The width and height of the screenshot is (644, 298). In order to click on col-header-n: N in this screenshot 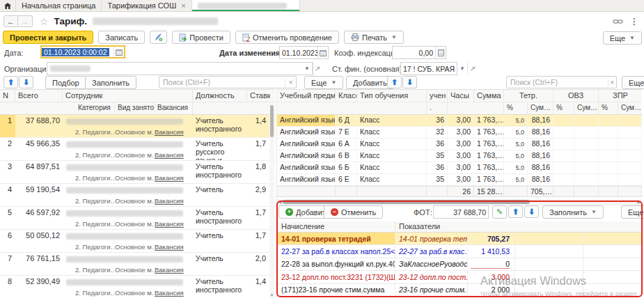, I will do `click(8, 96)`.